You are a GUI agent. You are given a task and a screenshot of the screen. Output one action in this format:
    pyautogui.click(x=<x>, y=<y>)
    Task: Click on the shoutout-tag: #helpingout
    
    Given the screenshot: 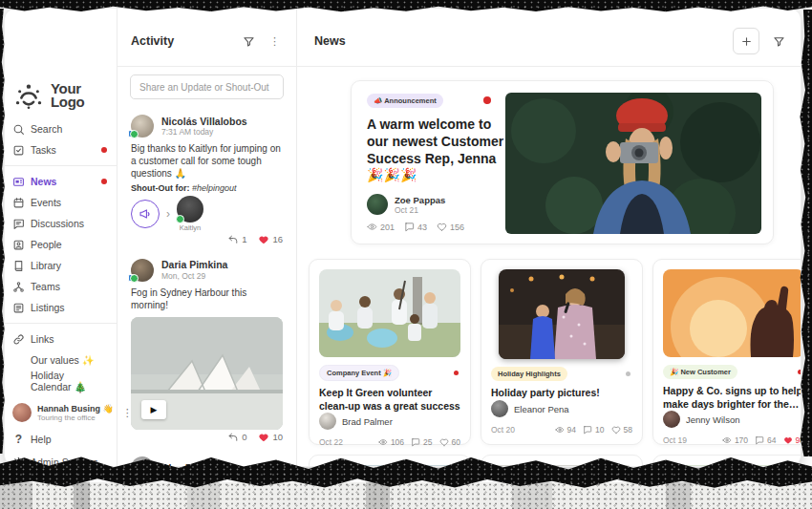 What is the action you would take?
    pyautogui.click(x=214, y=188)
    